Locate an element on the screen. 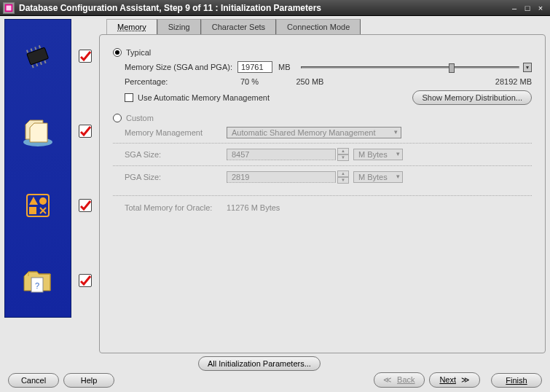  memory-size-input: 19761 is located at coordinates (255, 67).